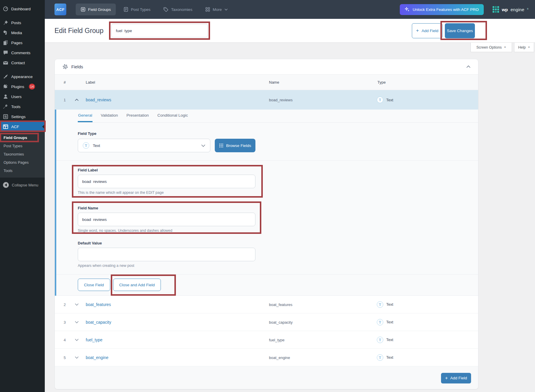 The image size is (535, 392). What do you see at coordinates (511, 9) in the screenshot?
I see `wp-engine-logo: wpengine®` at bounding box center [511, 9].